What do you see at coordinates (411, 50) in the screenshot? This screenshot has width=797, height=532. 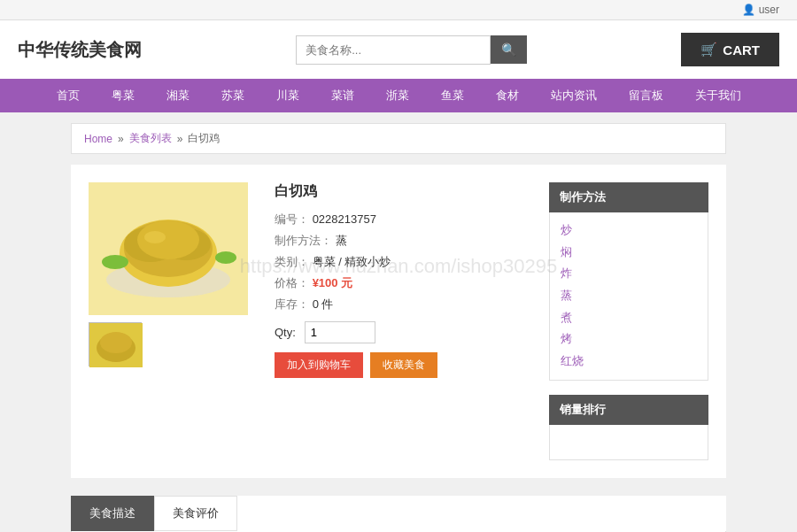 I see `search-area: 🔍` at bounding box center [411, 50].